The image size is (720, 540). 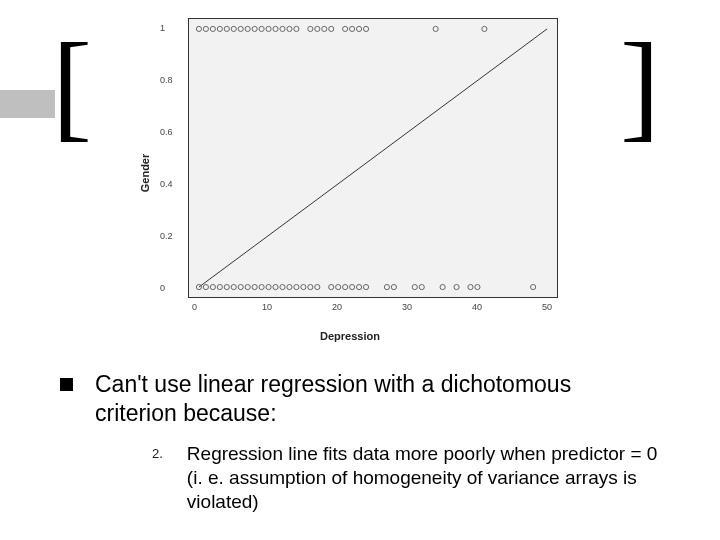 What do you see at coordinates (350, 336) in the screenshot?
I see `chart-x-axis-label: Depression` at bounding box center [350, 336].